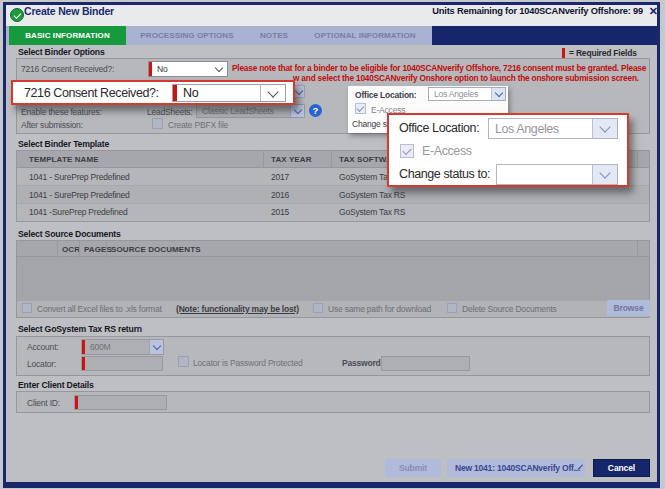  What do you see at coordinates (460, 94) in the screenshot?
I see `office-location-value: Los Angeles` at bounding box center [460, 94].